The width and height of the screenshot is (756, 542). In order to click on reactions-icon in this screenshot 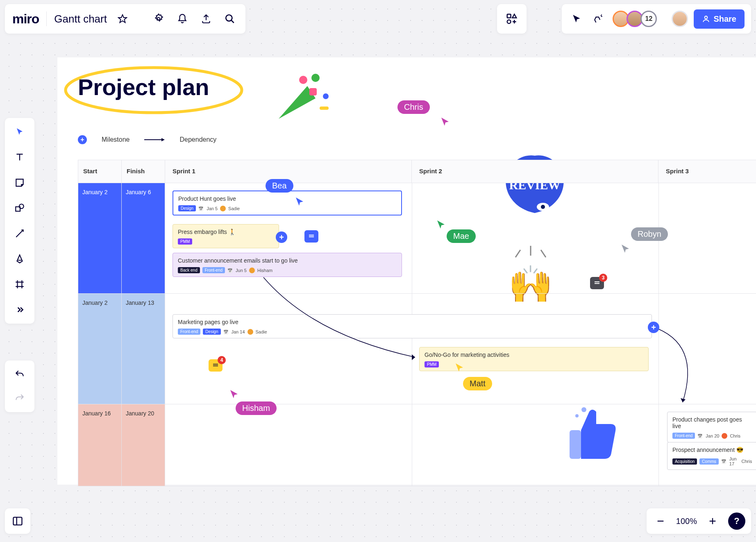, I will do `click(599, 19)`.